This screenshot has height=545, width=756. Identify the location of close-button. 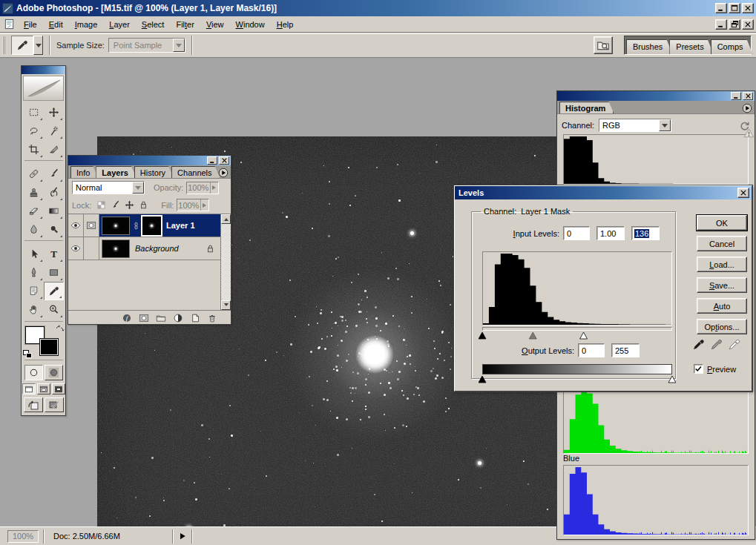
(748, 8).